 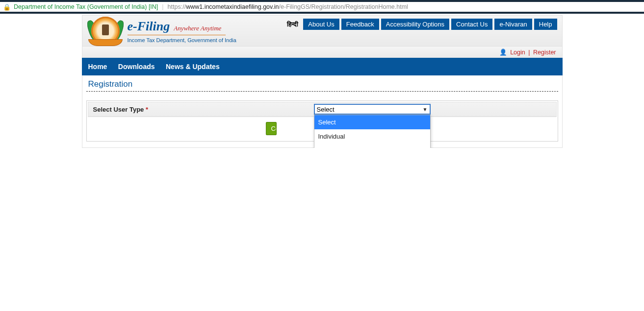 What do you see at coordinates (322, 7) in the screenshot?
I see `browser-address-bar: 🔒 Department of Income Tax (Government o…` at bounding box center [322, 7].